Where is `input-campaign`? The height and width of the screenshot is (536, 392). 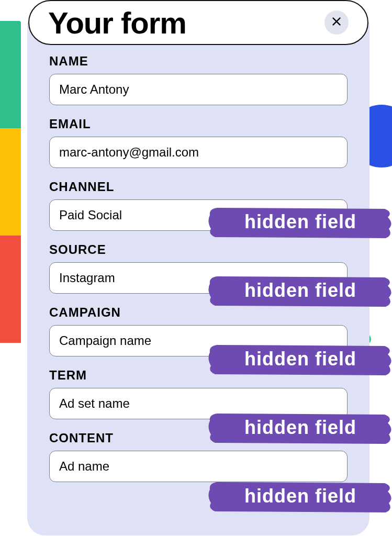 input-campaign is located at coordinates (198, 341).